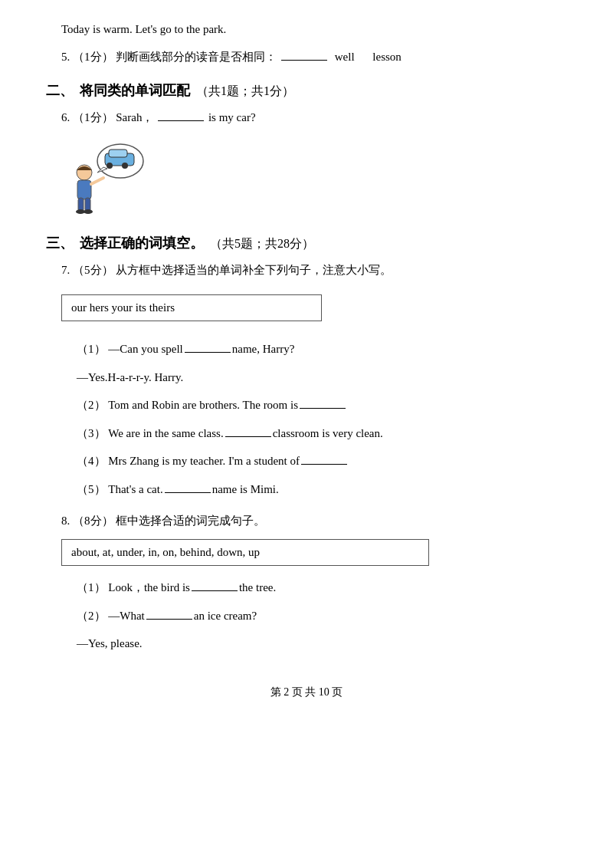  What do you see at coordinates (169, 620) in the screenshot?
I see `q8-item2-blank` at bounding box center [169, 620].